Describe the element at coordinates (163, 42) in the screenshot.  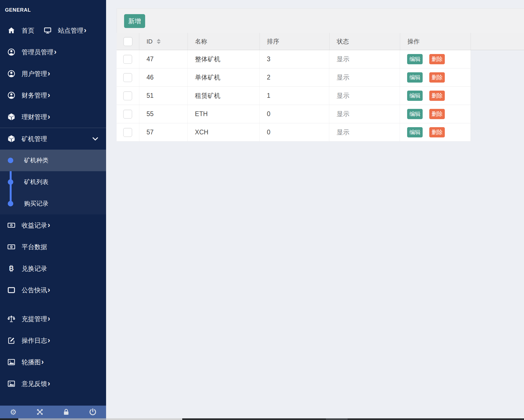
I see `column-header-id: ID` at that location.